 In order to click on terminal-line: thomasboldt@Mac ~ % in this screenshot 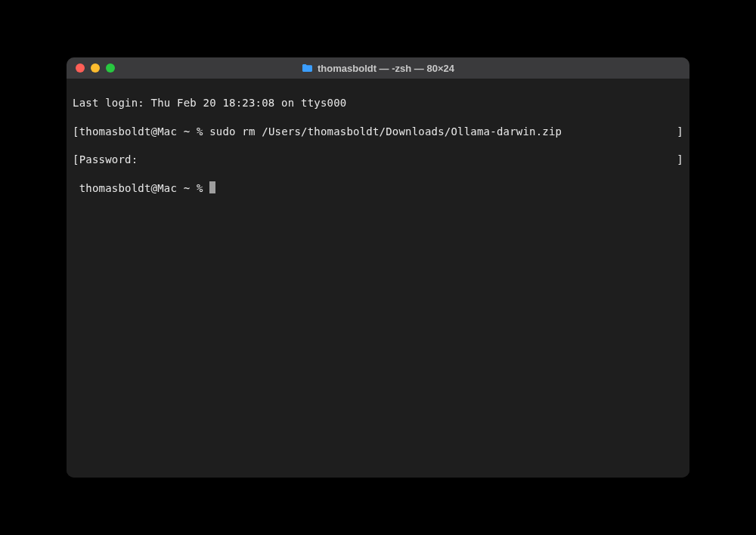, I will do `click(378, 189)`.